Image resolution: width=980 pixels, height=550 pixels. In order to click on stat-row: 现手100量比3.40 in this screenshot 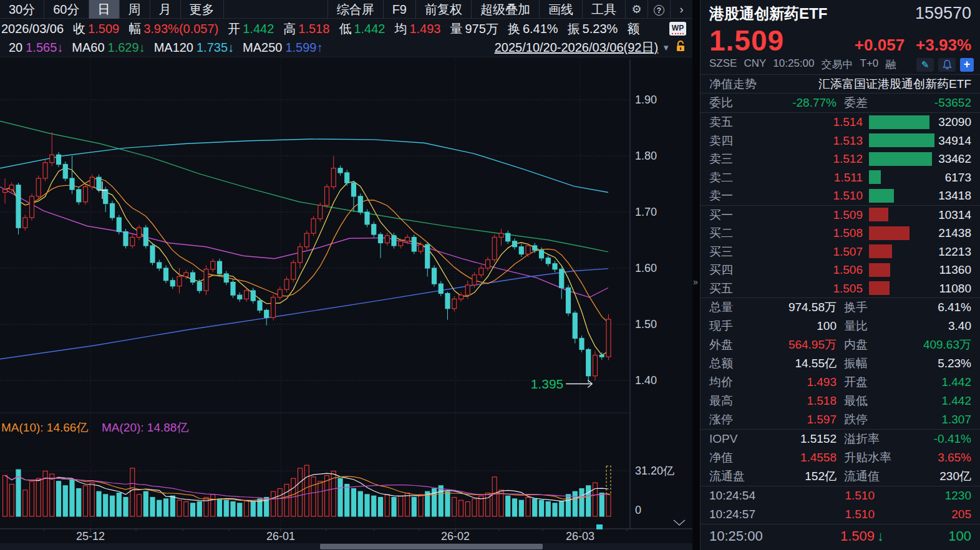, I will do `click(840, 326)`.